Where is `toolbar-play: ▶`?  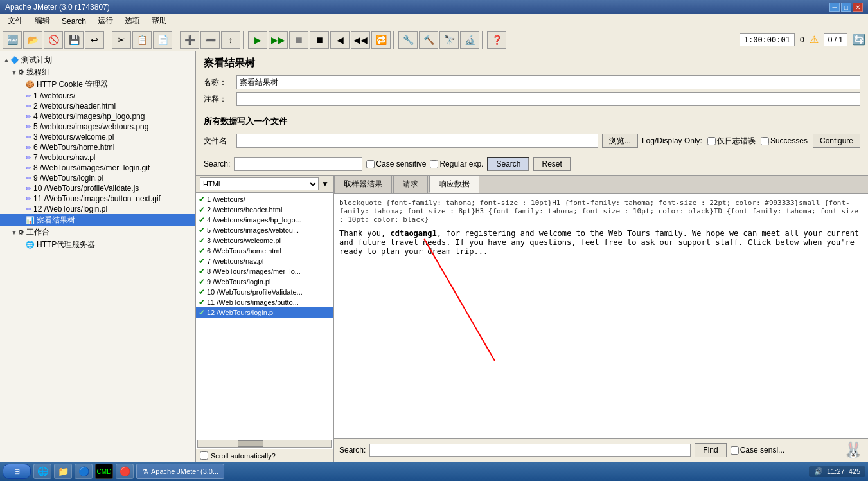 toolbar-play: ▶ is located at coordinates (258, 40).